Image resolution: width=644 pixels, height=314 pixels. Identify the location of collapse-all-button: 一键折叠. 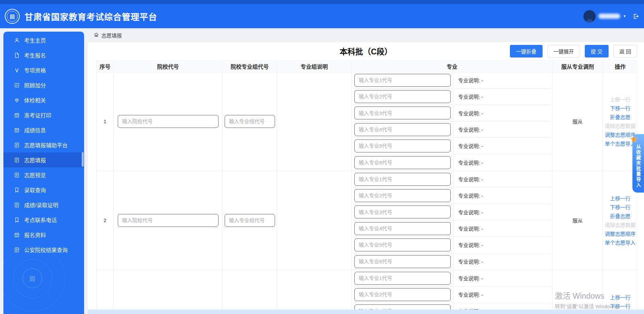
(526, 51).